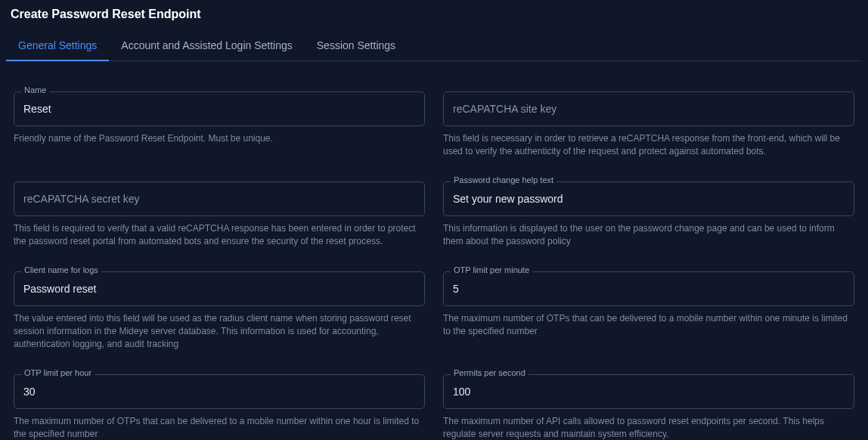 This screenshot has height=440, width=868. What do you see at coordinates (649, 404) in the screenshot?
I see `field-permits-per-second: Permits per second The maximum number of…` at bounding box center [649, 404].